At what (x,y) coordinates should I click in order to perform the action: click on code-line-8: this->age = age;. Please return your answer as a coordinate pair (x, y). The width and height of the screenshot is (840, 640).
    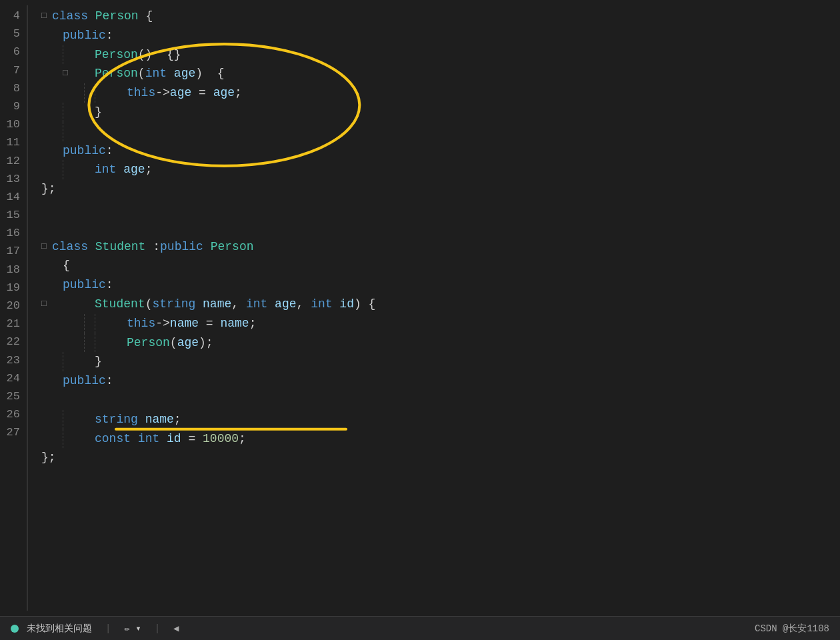
    Looking at the image, I should click on (441, 93).